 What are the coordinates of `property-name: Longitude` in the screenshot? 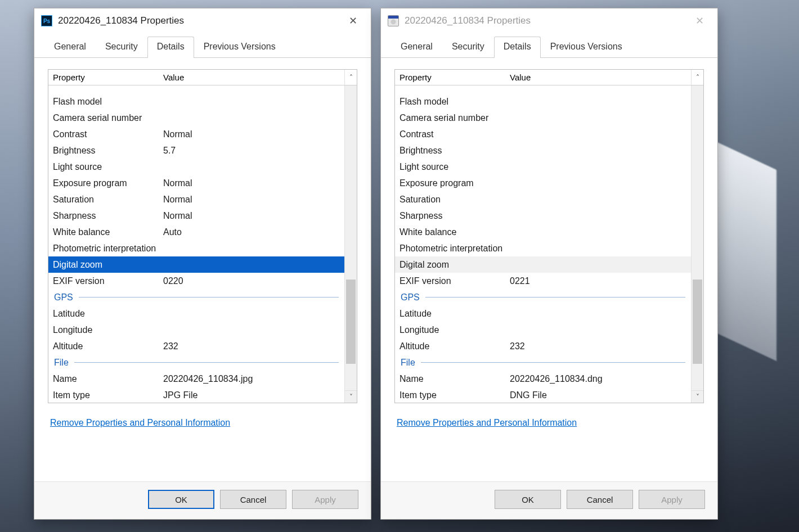 It's located at (105, 330).